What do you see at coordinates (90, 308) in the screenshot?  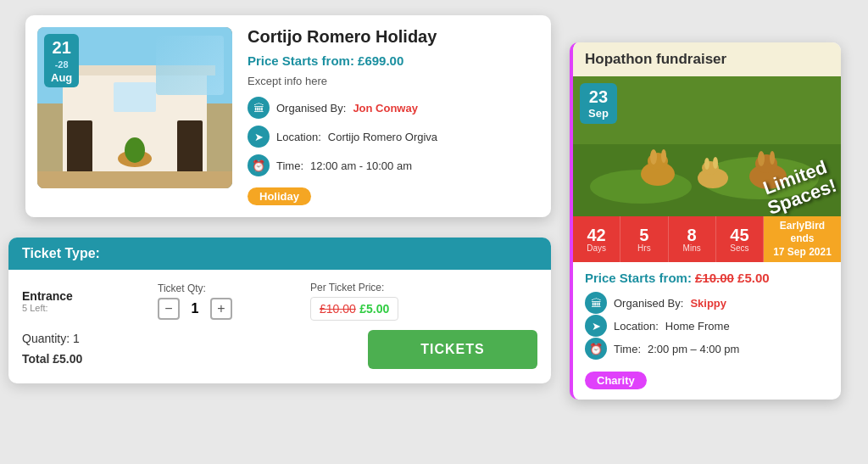 I see `ticket-left-label: 5 Left:` at bounding box center [90, 308].